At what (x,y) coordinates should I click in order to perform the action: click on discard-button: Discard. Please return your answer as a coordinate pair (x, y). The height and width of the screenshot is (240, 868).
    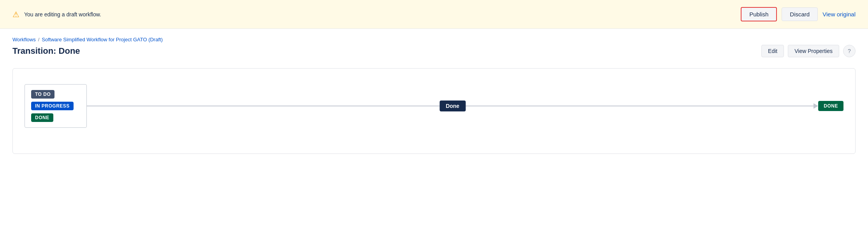
    Looking at the image, I should click on (799, 14).